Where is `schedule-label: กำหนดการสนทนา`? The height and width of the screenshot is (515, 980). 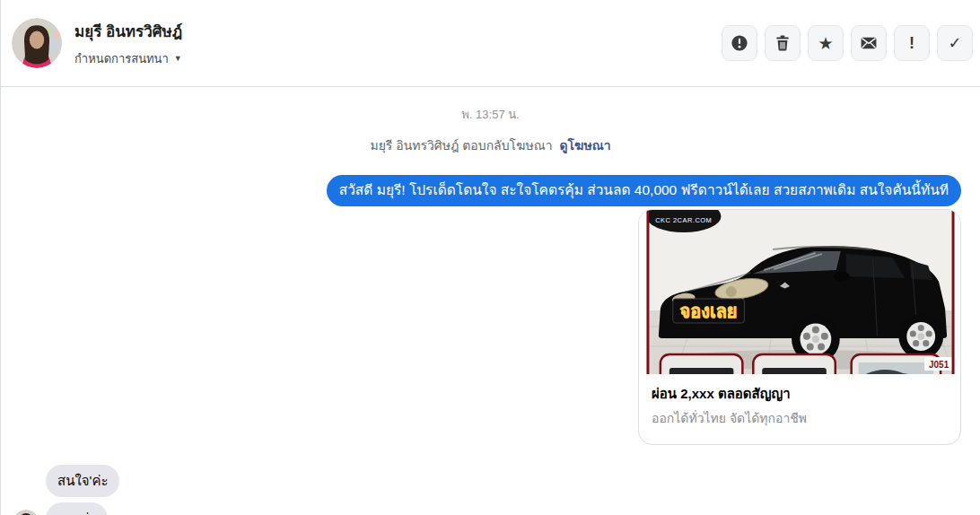
schedule-label: กำหนดการสนทนา is located at coordinates (122, 59).